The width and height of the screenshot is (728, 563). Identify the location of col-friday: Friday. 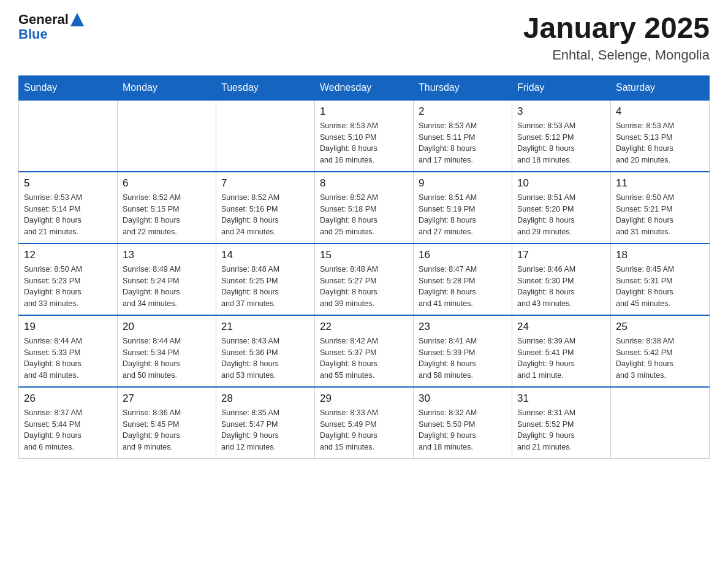
(561, 88).